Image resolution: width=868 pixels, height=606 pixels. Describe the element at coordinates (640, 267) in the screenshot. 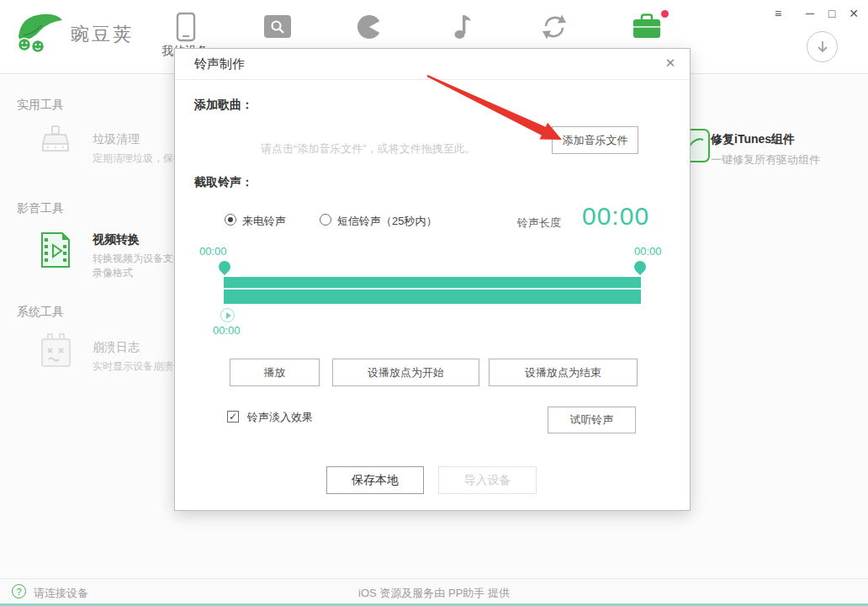

I see `timeline-end-handle` at that location.